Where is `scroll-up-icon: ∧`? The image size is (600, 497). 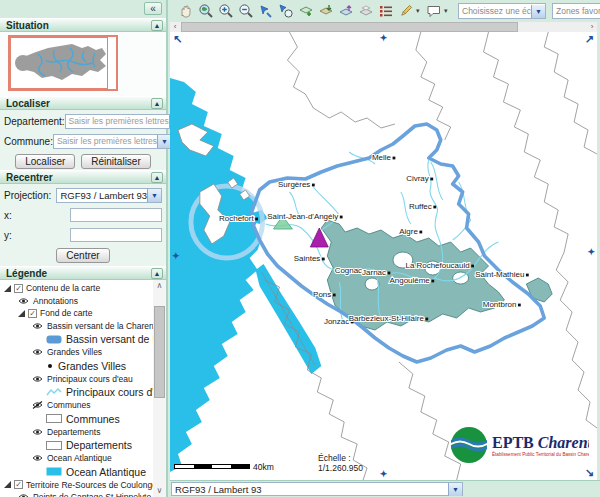
scroll-up-icon: ∧ is located at coordinates (160, 286).